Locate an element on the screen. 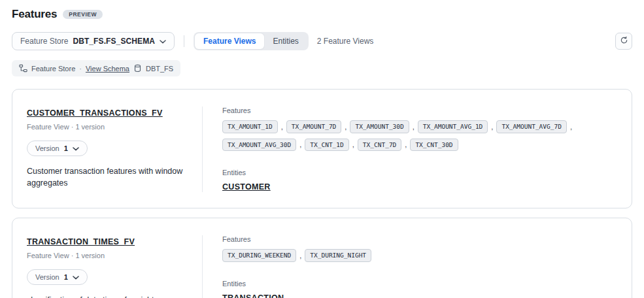 This screenshot has width=644, height=298. features-chip-list: TX_DURING_WEEKEND,TX_DURING_NIGHT is located at coordinates (420, 255).